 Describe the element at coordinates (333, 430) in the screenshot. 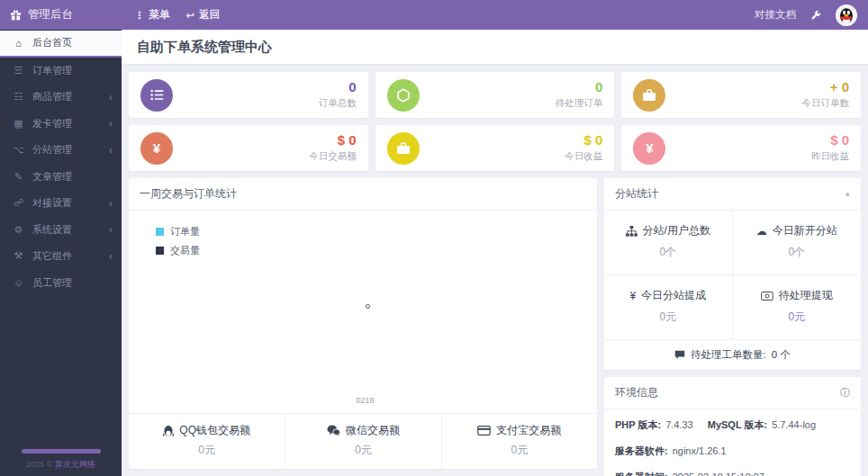

I see `wechat-icon` at that location.